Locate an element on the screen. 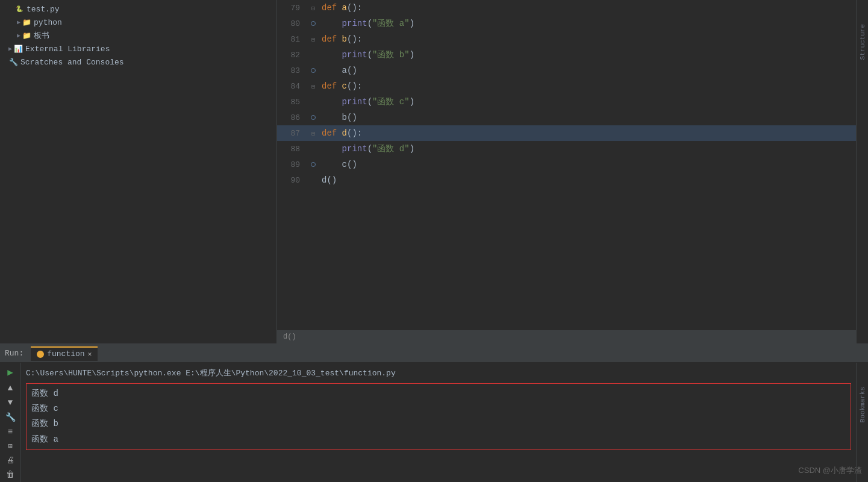  tree-label-bangshu: 板书 is located at coordinates (42, 36).